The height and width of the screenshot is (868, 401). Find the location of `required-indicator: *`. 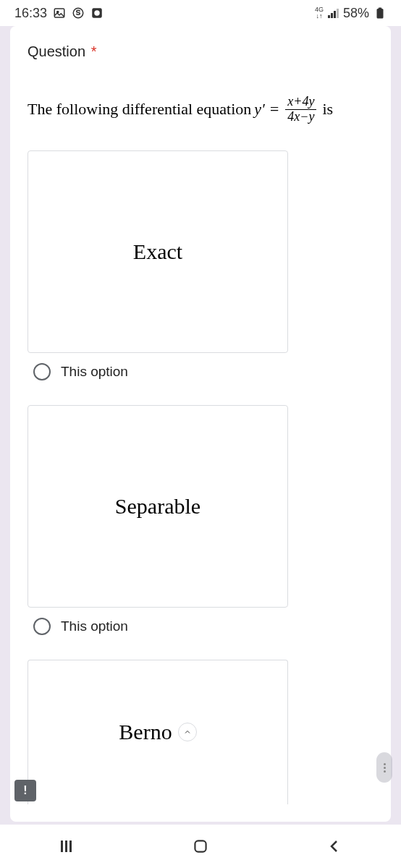

required-indicator: * is located at coordinates (94, 51).